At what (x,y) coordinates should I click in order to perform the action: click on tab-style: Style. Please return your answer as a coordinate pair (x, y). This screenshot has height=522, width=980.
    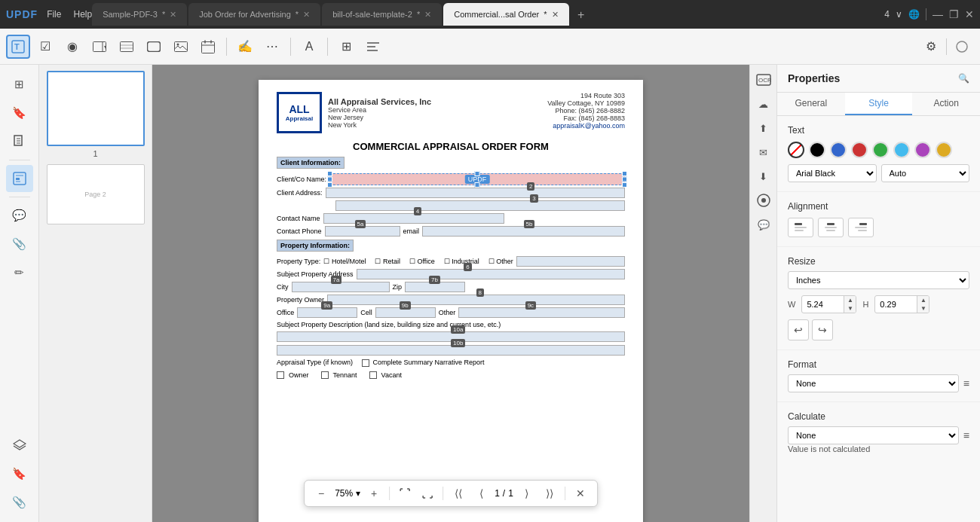
    Looking at the image, I should click on (879, 104).